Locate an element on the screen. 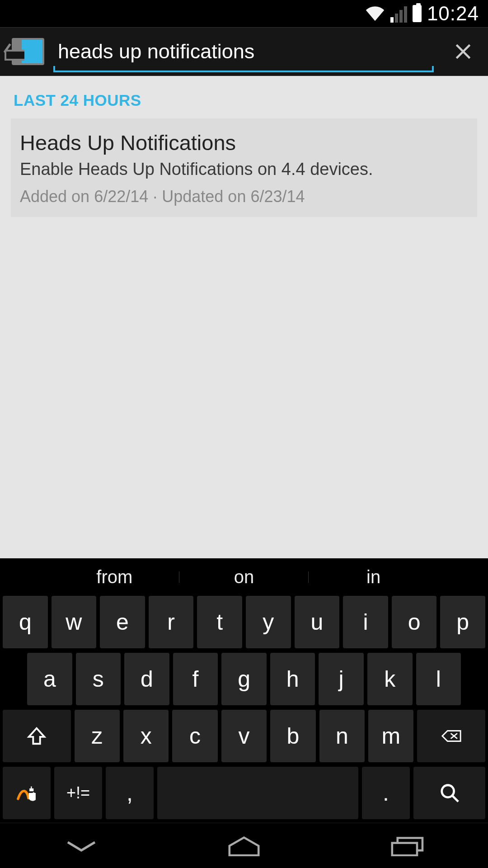 The width and height of the screenshot is (488, 868). status-time: 10:24 is located at coordinates (453, 14).